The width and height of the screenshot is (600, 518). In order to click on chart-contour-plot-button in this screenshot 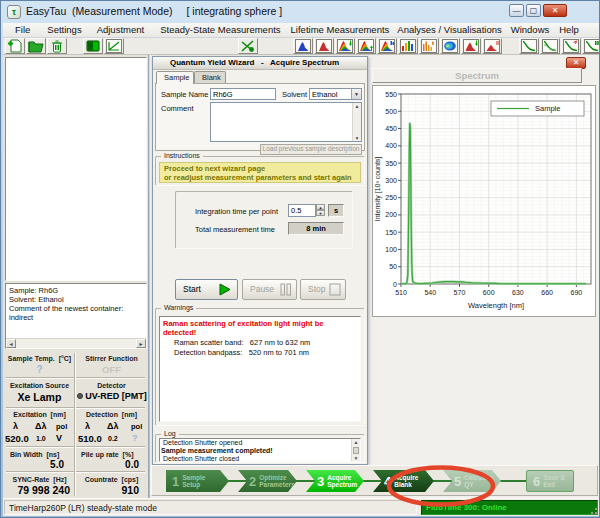, I will do `click(450, 46)`.